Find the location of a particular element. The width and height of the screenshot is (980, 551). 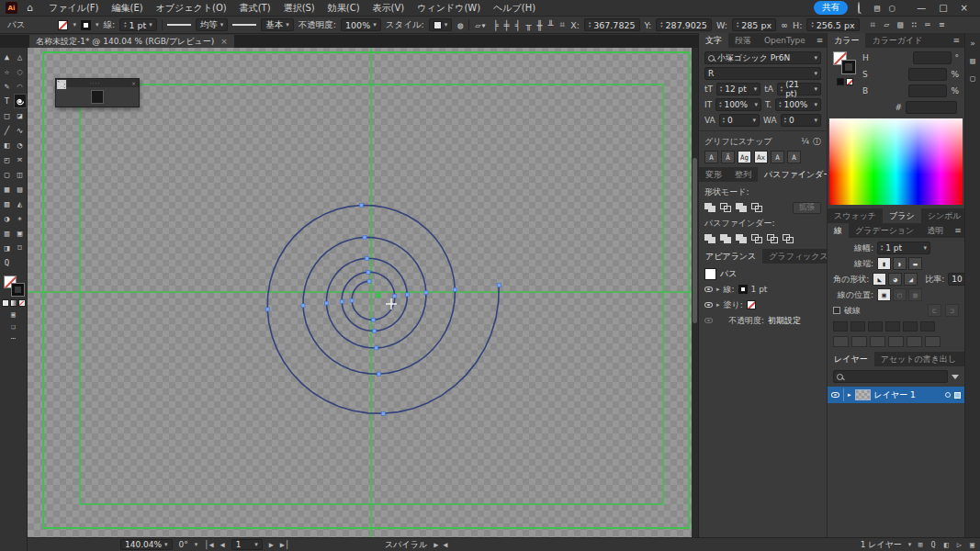

show-panel-icon: ▷ is located at coordinates (959, 545).